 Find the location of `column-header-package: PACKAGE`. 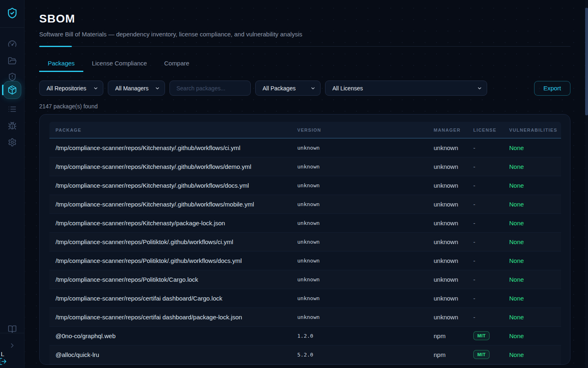

column-header-package: PACKAGE is located at coordinates (173, 130).